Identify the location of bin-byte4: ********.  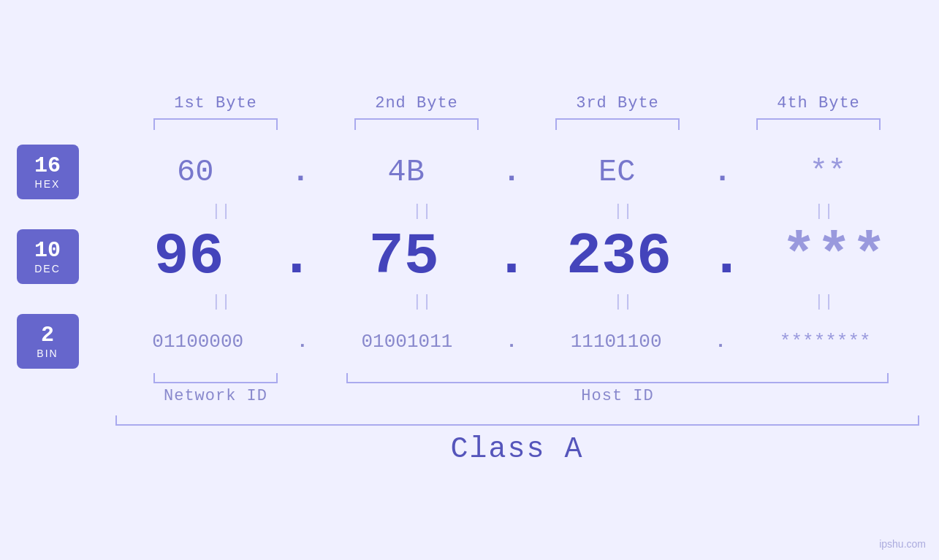
(826, 342).